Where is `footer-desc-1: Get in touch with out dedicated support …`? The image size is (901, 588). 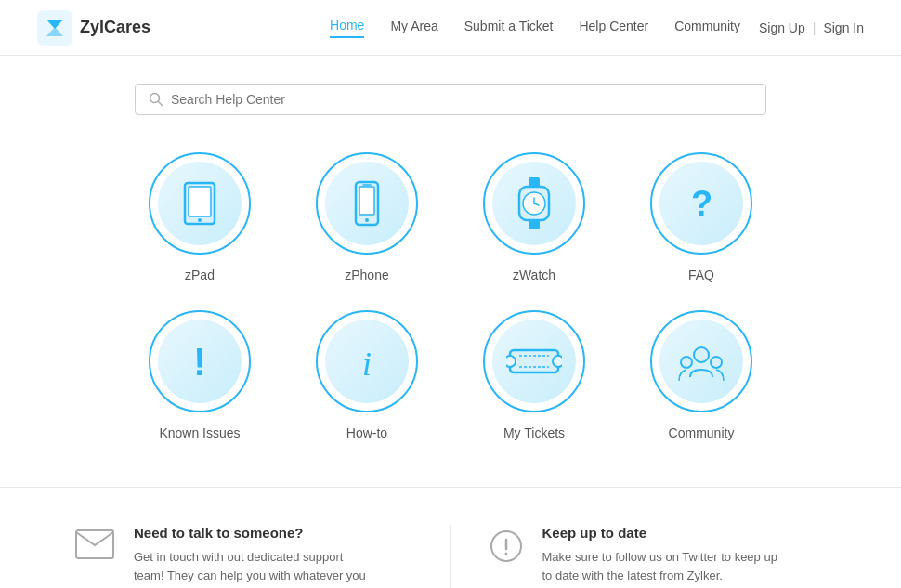
footer-desc-1: Get in touch with out dedicated support … is located at coordinates (255, 568).